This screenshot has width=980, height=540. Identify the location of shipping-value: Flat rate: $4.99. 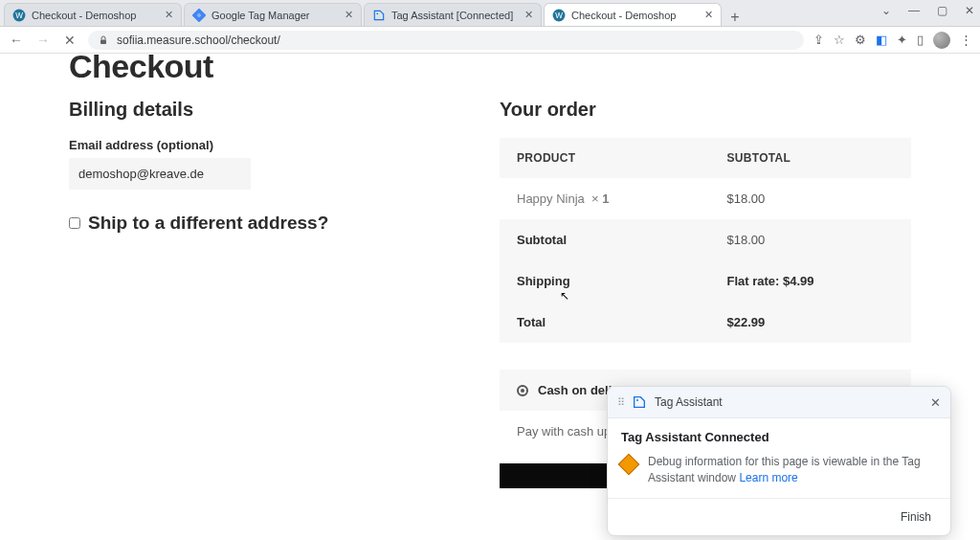
(811, 281).